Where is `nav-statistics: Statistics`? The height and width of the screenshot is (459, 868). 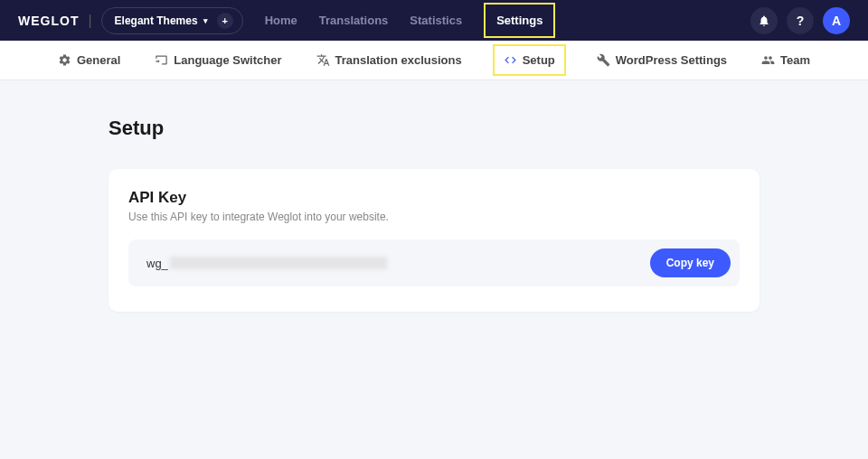
nav-statistics: Statistics is located at coordinates (436, 20).